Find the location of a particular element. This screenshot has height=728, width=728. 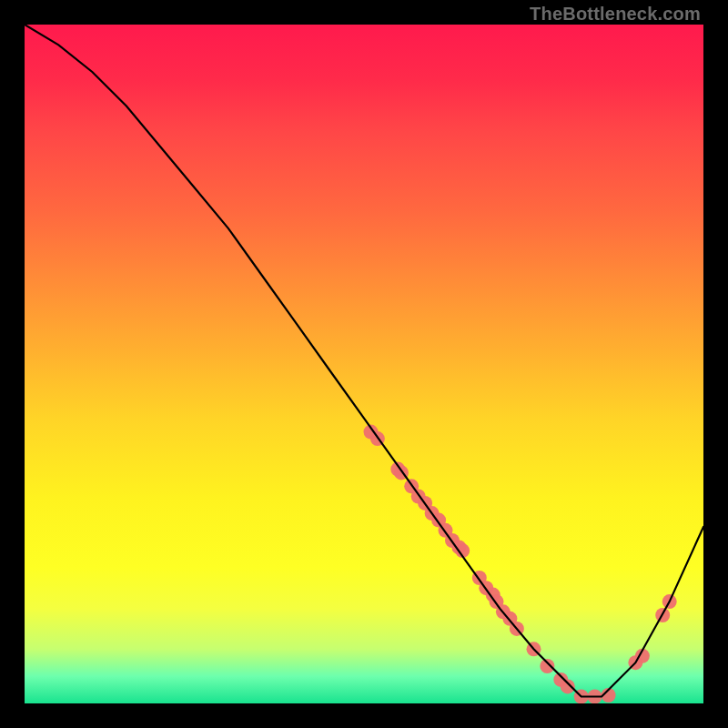

watermark-text: TheBottleneck.com is located at coordinates (615, 15).